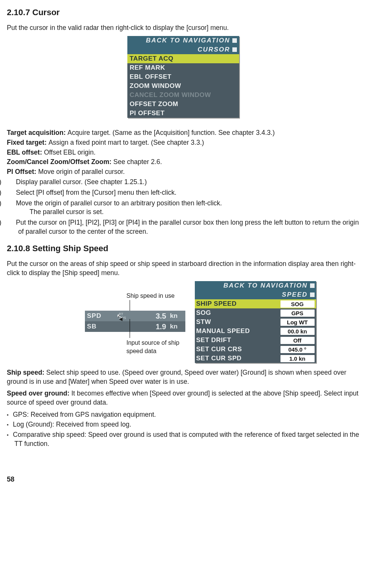 The image size is (365, 588). What do you see at coordinates (298, 340) in the screenshot?
I see `set-drift-value: Off` at bounding box center [298, 340].